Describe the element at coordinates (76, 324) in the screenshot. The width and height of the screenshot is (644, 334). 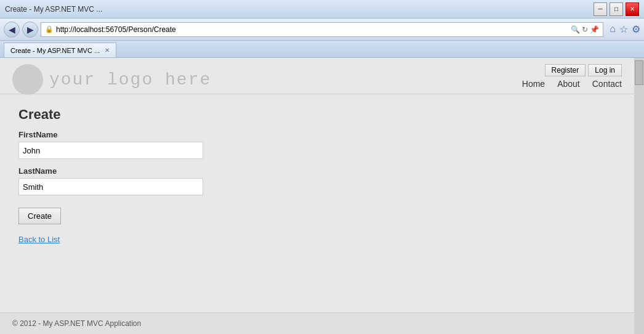
I see `footer-copyright: © 2012 - My ASP.NET MVC Application` at that location.